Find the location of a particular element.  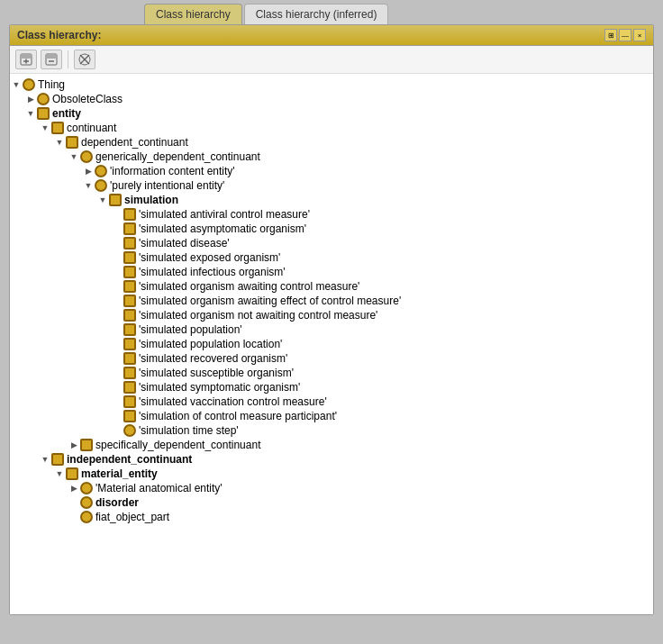

tree-row: ▶'information content entity' is located at coordinates (332, 171).